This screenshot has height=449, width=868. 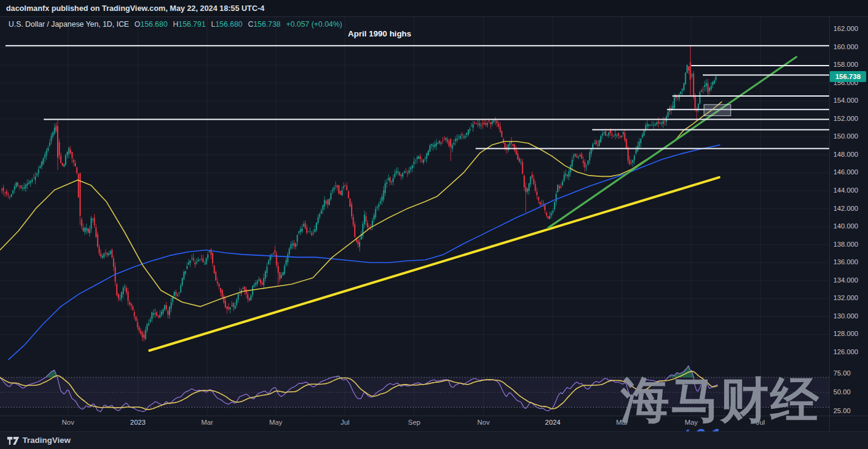 What do you see at coordinates (846, 47) in the screenshot?
I see `price-tick: 160.000` at bounding box center [846, 47].